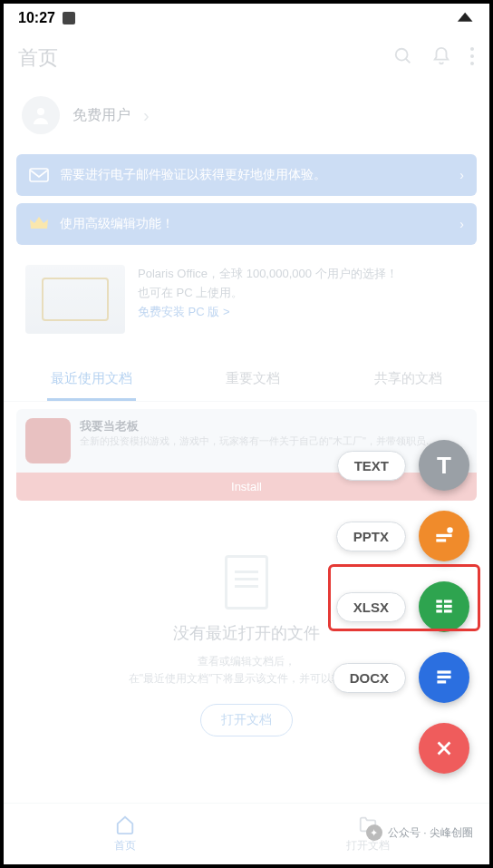  I want to click on premium-banner: 使用高级编辑功能！ ›, so click(246, 224).